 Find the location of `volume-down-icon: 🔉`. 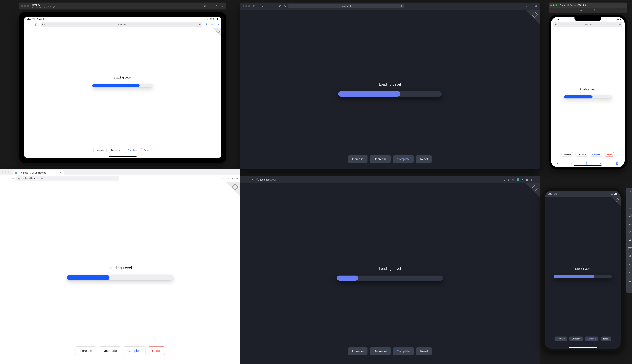

volume-down-icon: 🔉 is located at coordinates (630, 224).